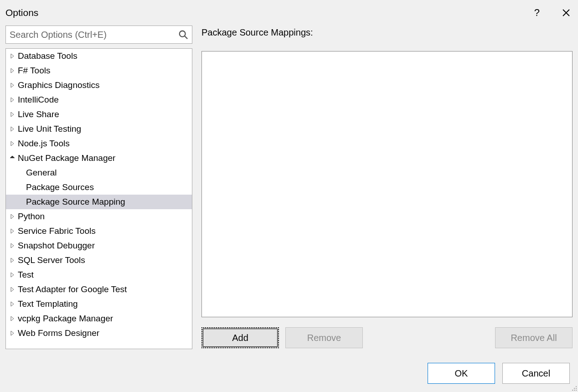  What do you see at coordinates (99, 246) in the screenshot?
I see `tree-item: Snapshot Debugger` at bounding box center [99, 246].